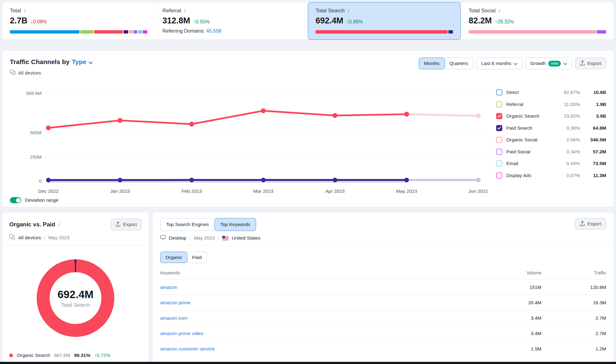 This screenshot has width=616, height=364. I want to click on svg-text: 500M, so click(36, 132).